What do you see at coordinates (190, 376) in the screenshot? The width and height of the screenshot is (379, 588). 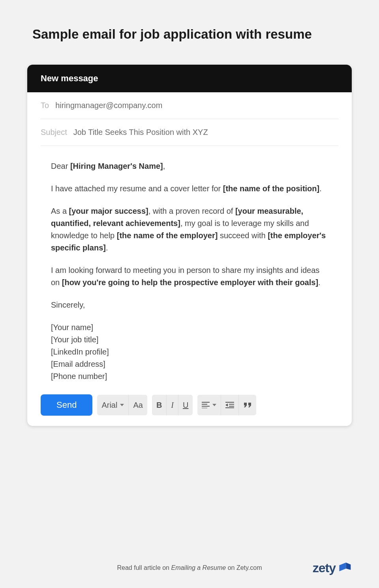 I see `signature-phone: [Phone number]` at bounding box center [190, 376].